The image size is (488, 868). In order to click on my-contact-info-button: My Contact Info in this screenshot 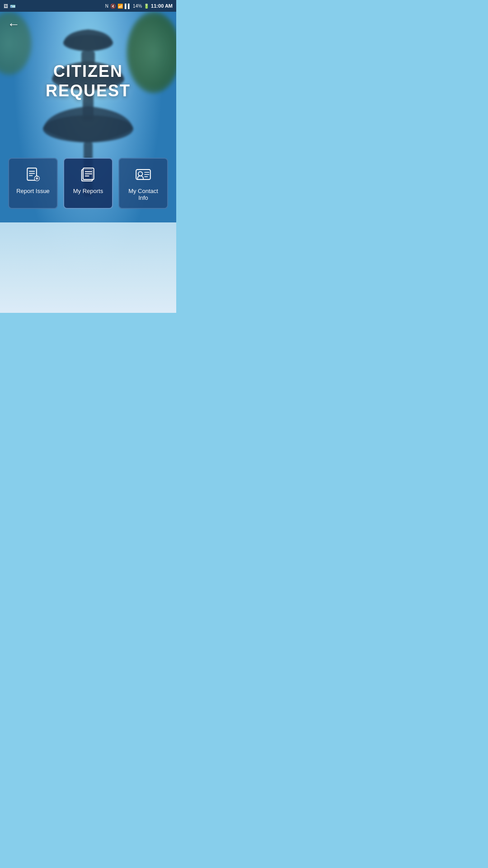, I will do `click(143, 184)`.